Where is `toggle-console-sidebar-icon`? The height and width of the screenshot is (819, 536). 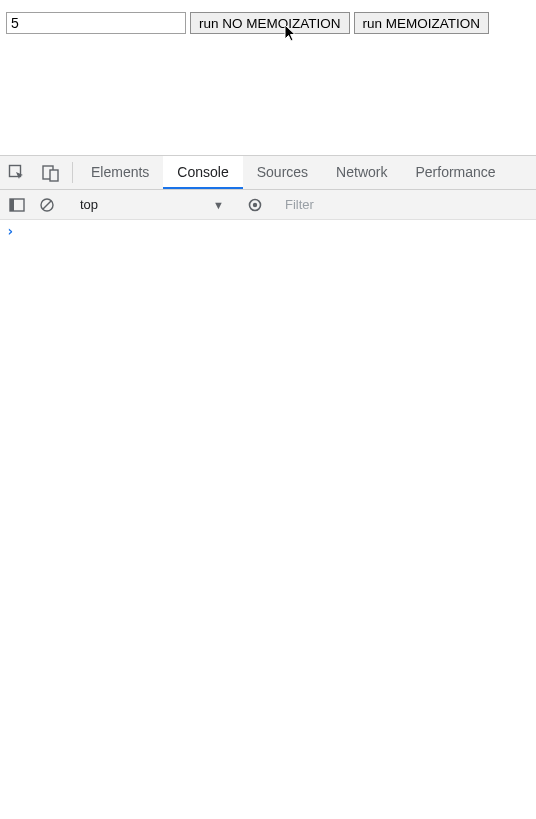
toggle-console-sidebar-icon is located at coordinates (17, 205).